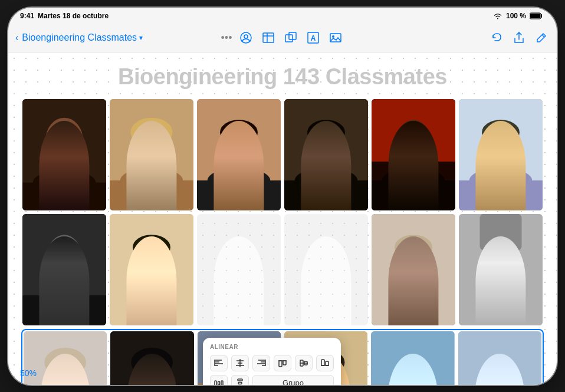 The image size is (565, 392). What do you see at coordinates (291, 38) in the screenshot?
I see `shape-icon` at bounding box center [291, 38].